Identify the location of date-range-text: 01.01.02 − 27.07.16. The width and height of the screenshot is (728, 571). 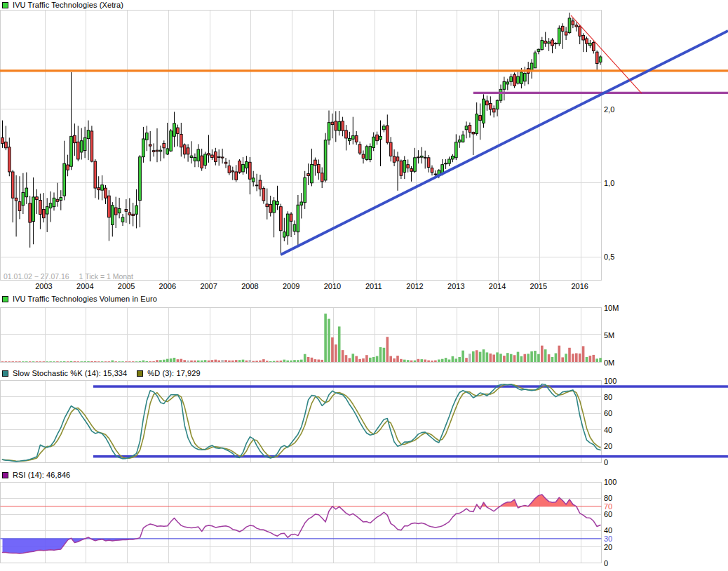
(36, 276).